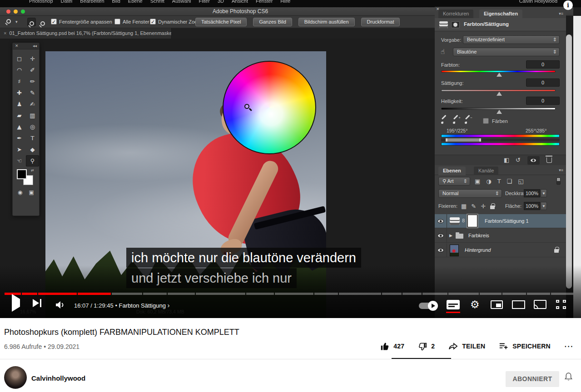 The height and width of the screenshot is (392, 581). I want to click on color-swatches: ⇄, so click(26, 178).